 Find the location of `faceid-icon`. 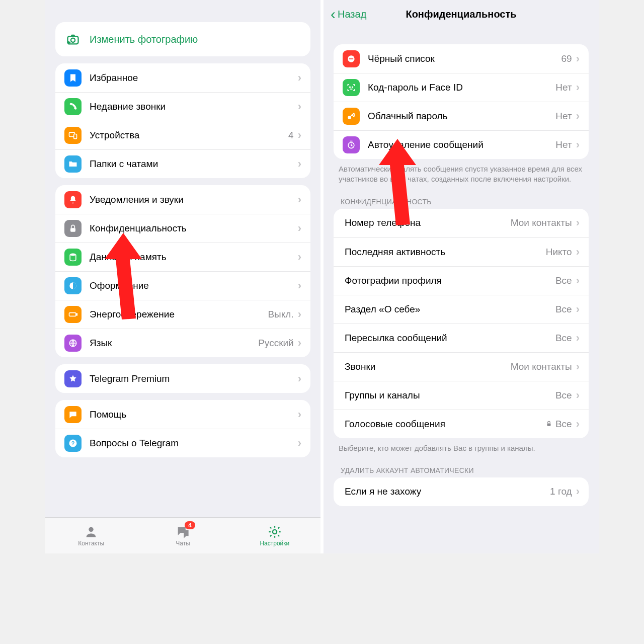

faceid-icon is located at coordinates (351, 88).